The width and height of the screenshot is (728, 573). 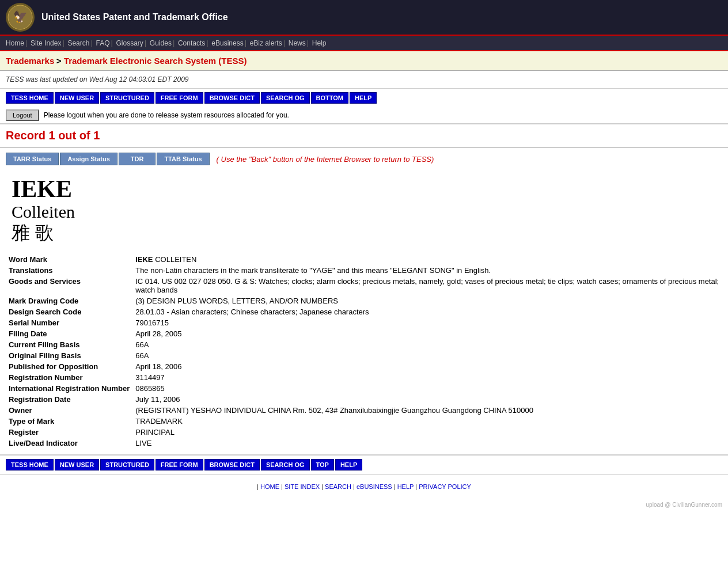 What do you see at coordinates (286, 465) in the screenshot?
I see `btn-search-og-bottom: Search OG` at bounding box center [286, 465].